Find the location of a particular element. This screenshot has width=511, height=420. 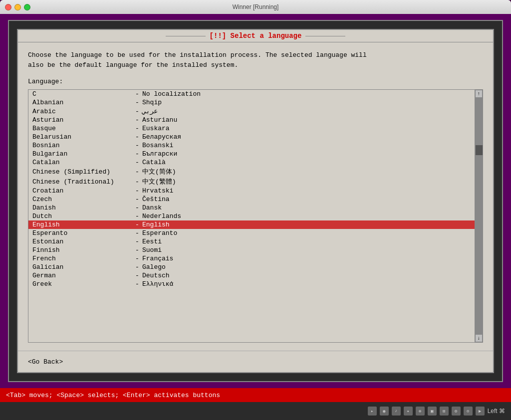

title-decoration-left is located at coordinates (186, 36).